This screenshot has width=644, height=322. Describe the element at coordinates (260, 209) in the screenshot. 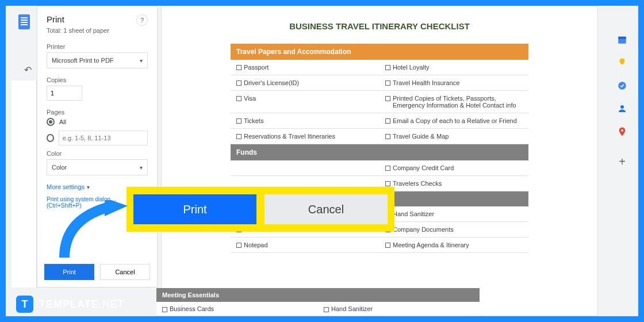

I see `highlighted-buttons: Print Cancel` at that location.